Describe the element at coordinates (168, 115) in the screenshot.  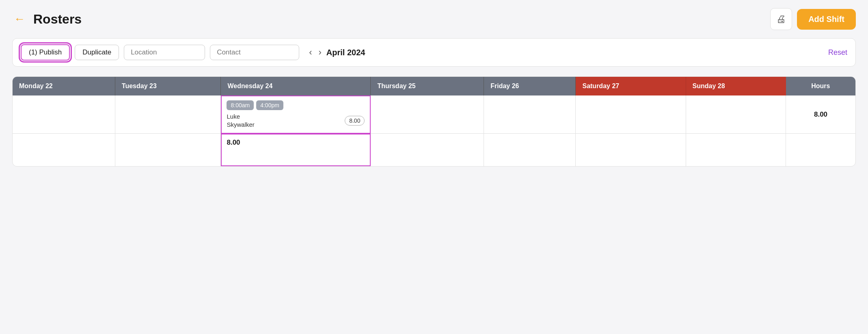
I see `cell-tue-shift` at that location.